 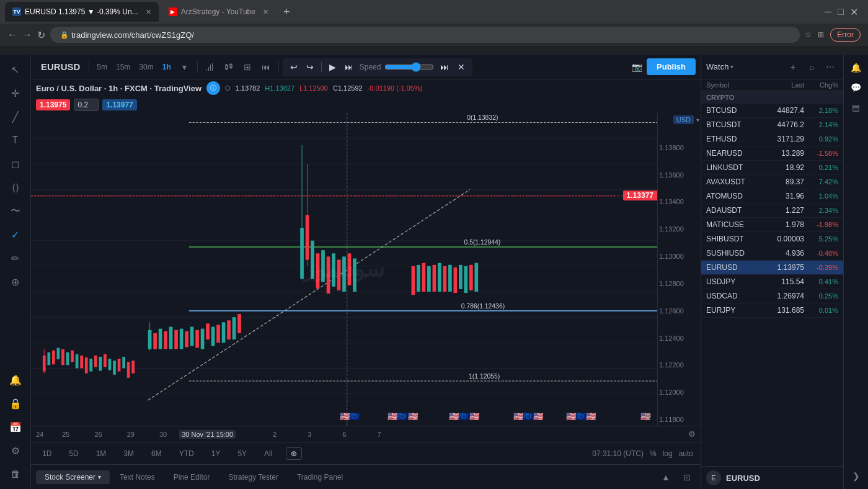 What do you see at coordinates (265, 12) in the screenshot?
I see `tab-close-youtube: ✕` at bounding box center [265, 12].